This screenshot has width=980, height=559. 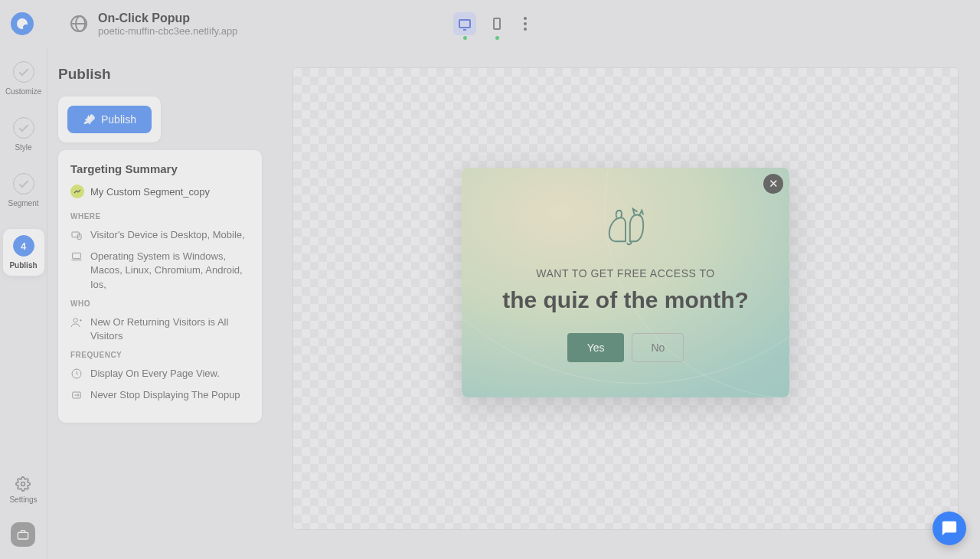 I want to click on settings-link: Settings, so click(x=23, y=490).